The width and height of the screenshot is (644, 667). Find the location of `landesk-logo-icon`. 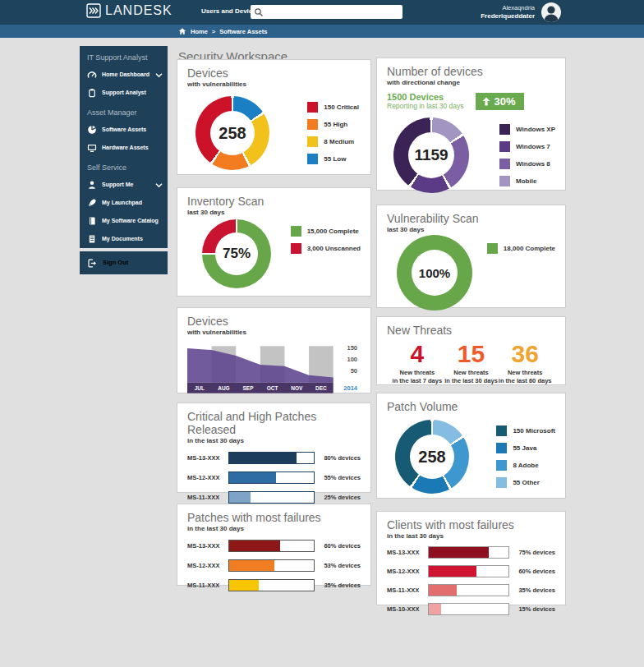

landesk-logo-icon is located at coordinates (94, 11).